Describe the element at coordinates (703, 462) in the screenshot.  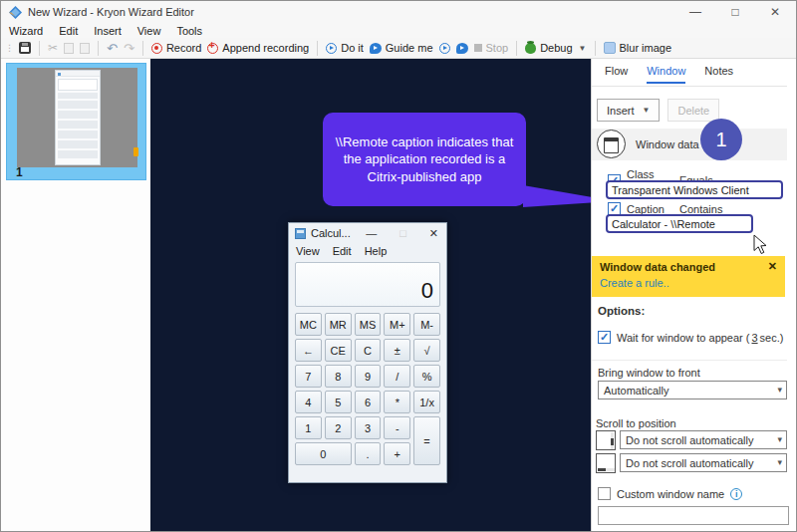
I see `horizontal-scroll-select: Do not scroll automatically` at that location.